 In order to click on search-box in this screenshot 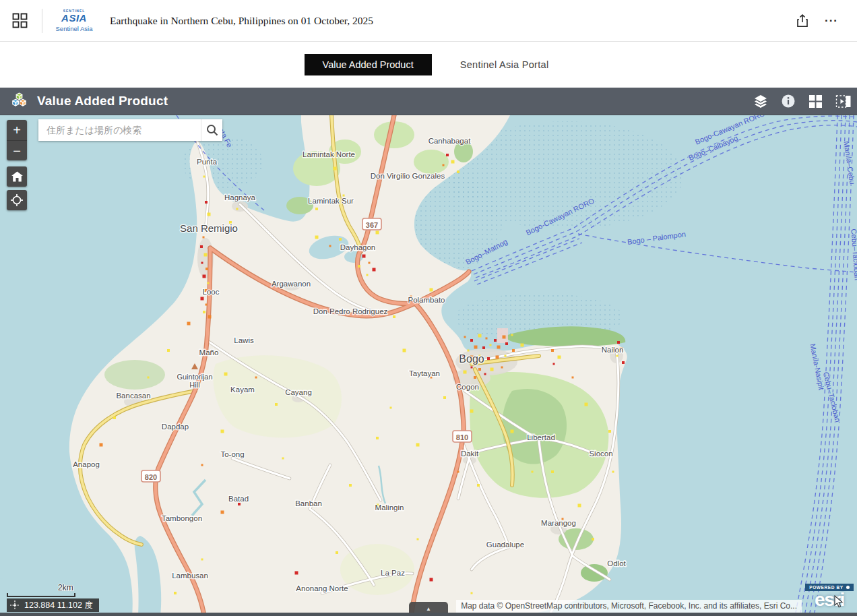, I will do `click(131, 130)`.